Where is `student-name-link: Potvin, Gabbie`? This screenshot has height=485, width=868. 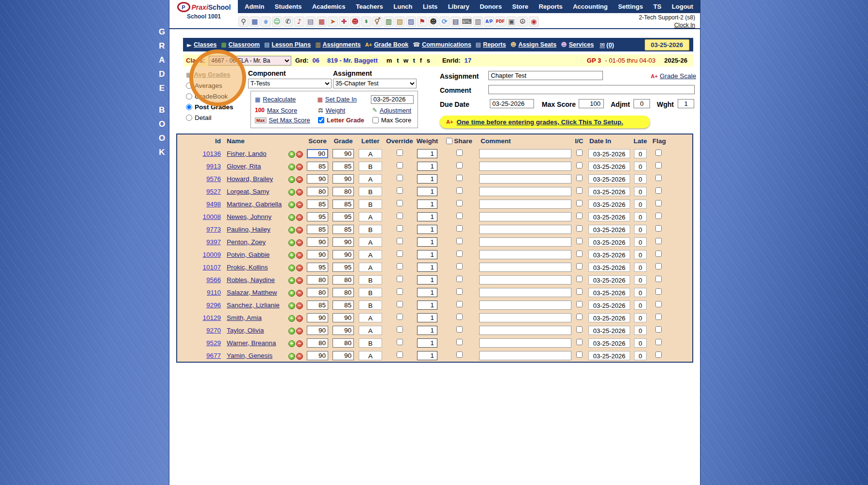
student-name-link: Potvin, Gabbie is located at coordinates (249, 254).